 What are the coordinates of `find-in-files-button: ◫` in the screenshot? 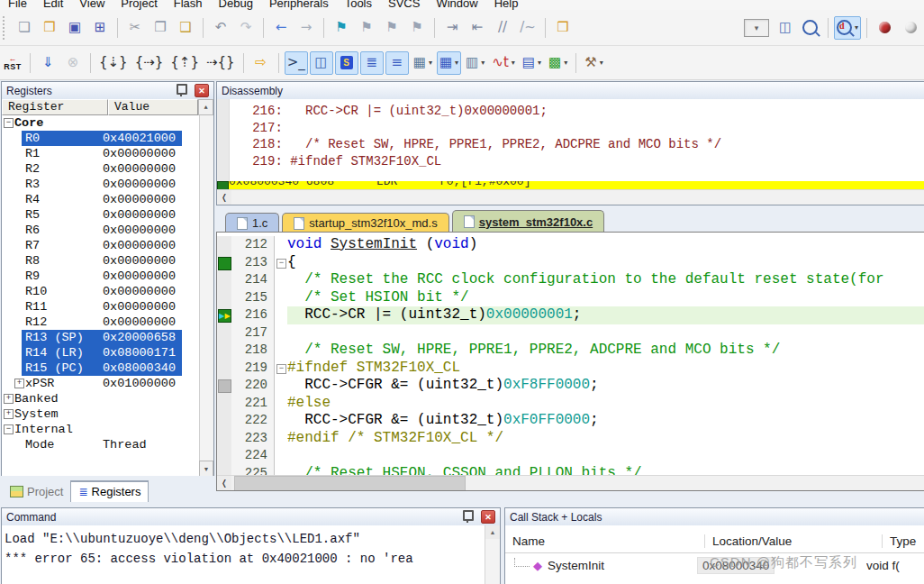 It's located at (785, 28).